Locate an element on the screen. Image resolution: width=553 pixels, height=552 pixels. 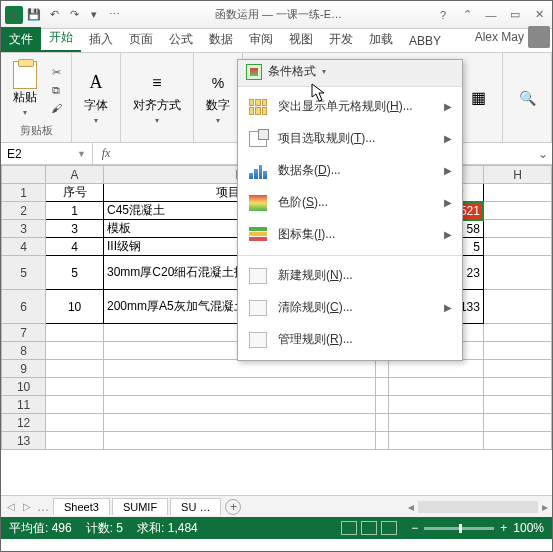
cf-item-r: 管理规则(R)... is located at coordinates (350, 340).